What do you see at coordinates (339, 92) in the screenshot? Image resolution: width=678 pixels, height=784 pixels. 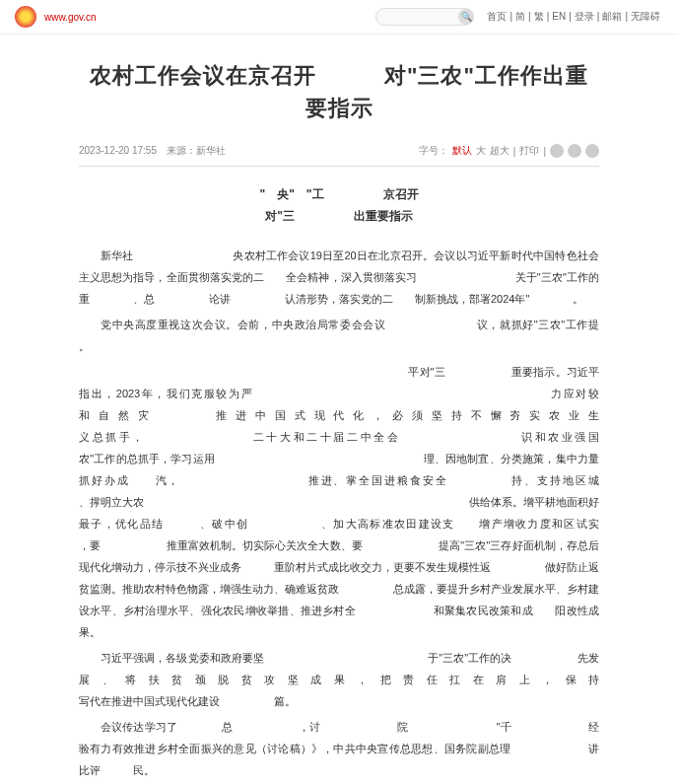 I see `article-title: 农村工作会议在京召开 对"三农"工作作出重要指示` at bounding box center [339, 92].